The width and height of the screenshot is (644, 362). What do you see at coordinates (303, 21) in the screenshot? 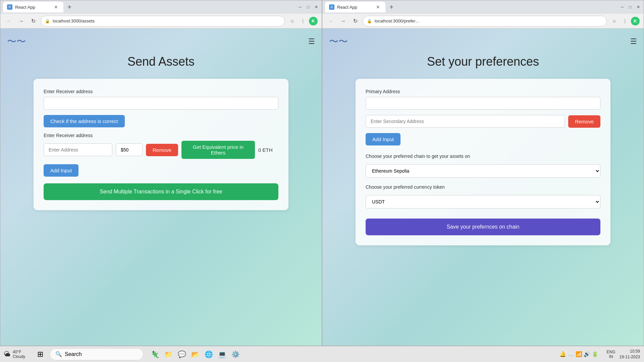
I see `left-toolbar-icons: ☆ ⋮ K` at bounding box center [303, 21].